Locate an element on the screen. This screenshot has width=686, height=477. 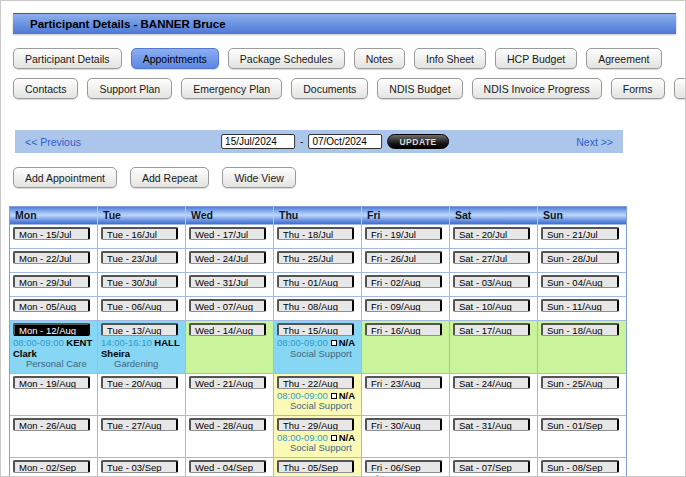
calendar-date-button: Thu - 15/Aug is located at coordinates (316, 330).